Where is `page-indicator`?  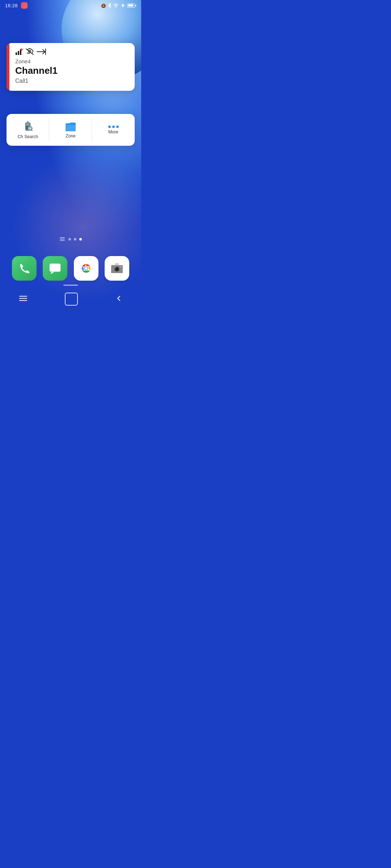 page-indicator is located at coordinates (71, 239).